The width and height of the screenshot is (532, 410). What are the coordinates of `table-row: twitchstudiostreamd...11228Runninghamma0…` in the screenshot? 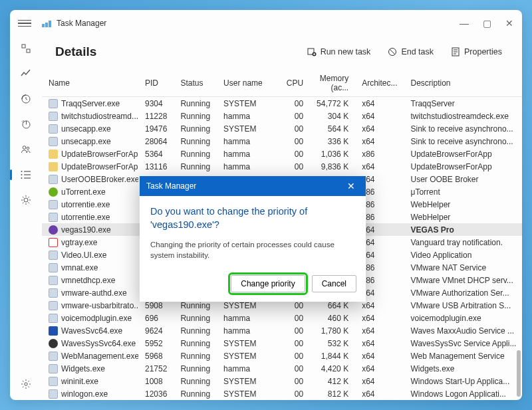 It's located at (282, 116).